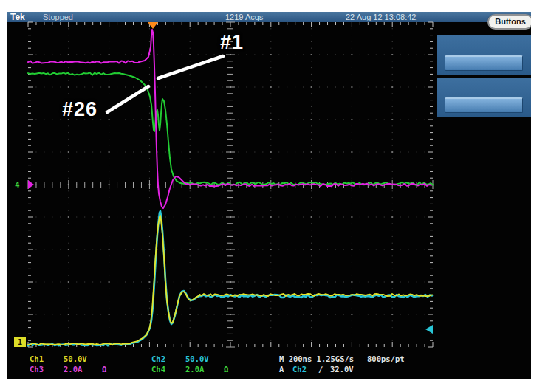  Describe the element at coordinates (244, 17) in the screenshot. I see `acquisition-count: 1219 Acqs` at that location.